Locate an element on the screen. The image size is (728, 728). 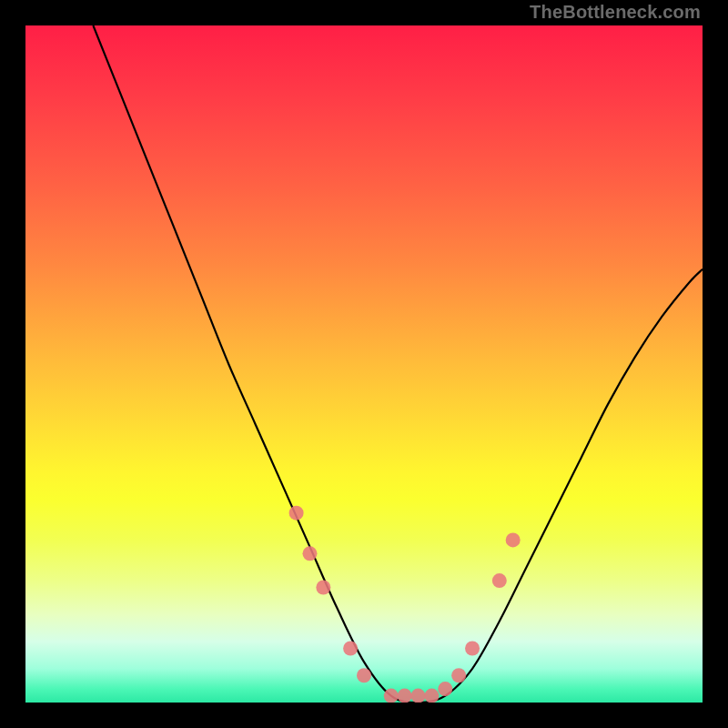
marker-group is located at coordinates (405, 604).